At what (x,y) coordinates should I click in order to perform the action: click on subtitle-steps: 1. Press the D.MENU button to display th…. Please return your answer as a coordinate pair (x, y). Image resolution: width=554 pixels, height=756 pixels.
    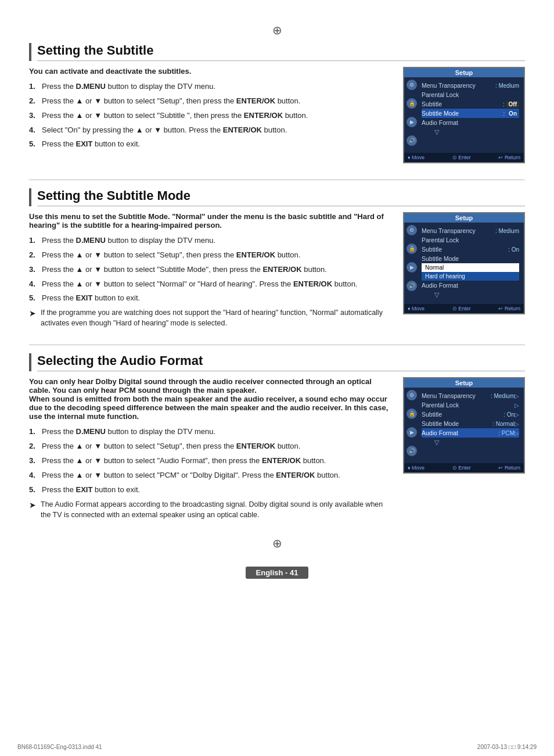
    Looking at the image, I should click on (210, 116).